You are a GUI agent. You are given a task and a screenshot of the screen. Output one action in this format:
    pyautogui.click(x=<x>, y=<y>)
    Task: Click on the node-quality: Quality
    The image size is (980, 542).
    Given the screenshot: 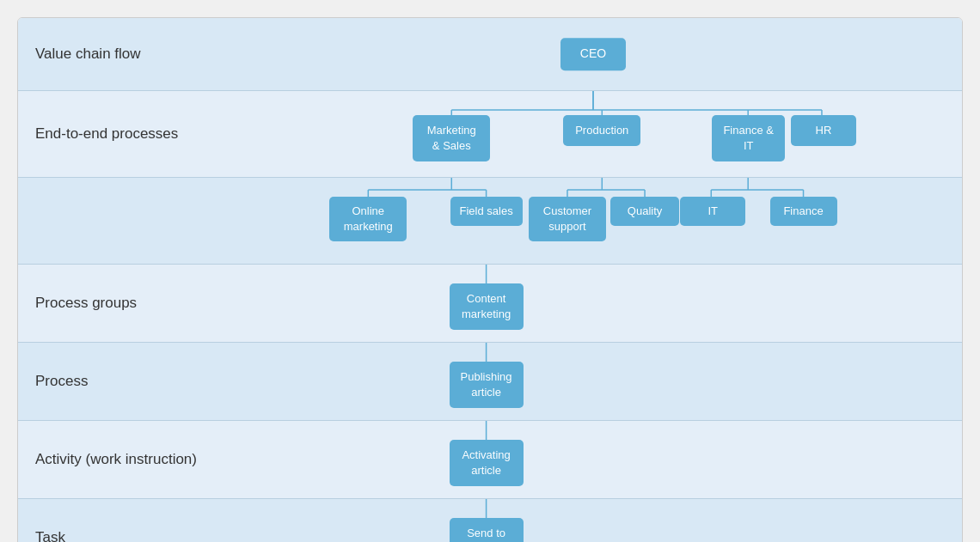 What is the action you would take?
    pyautogui.click(x=645, y=211)
    